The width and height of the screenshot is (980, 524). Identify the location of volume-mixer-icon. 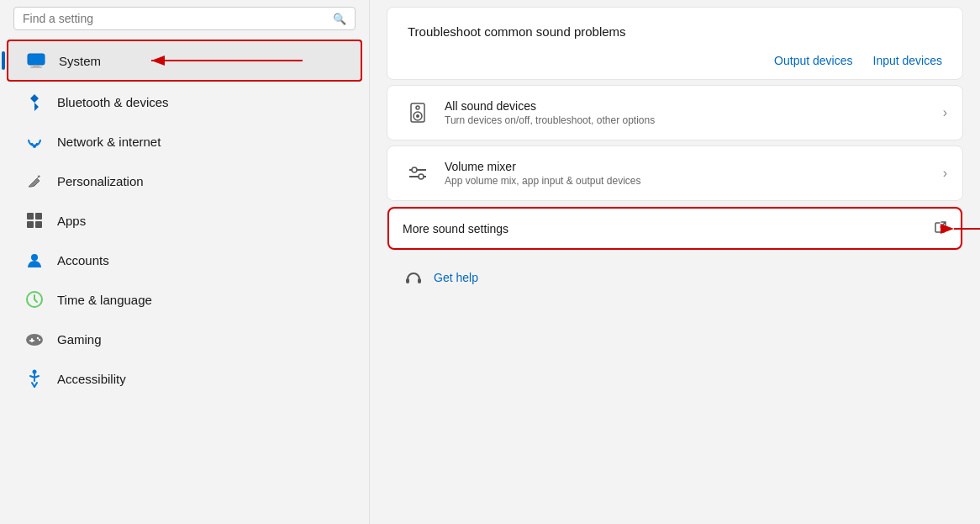
(418, 173).